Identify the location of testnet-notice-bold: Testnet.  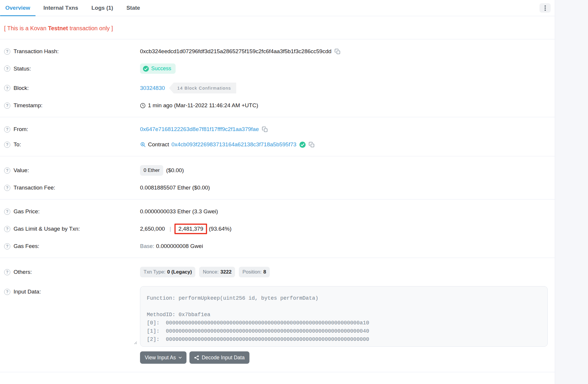
(58, 28).